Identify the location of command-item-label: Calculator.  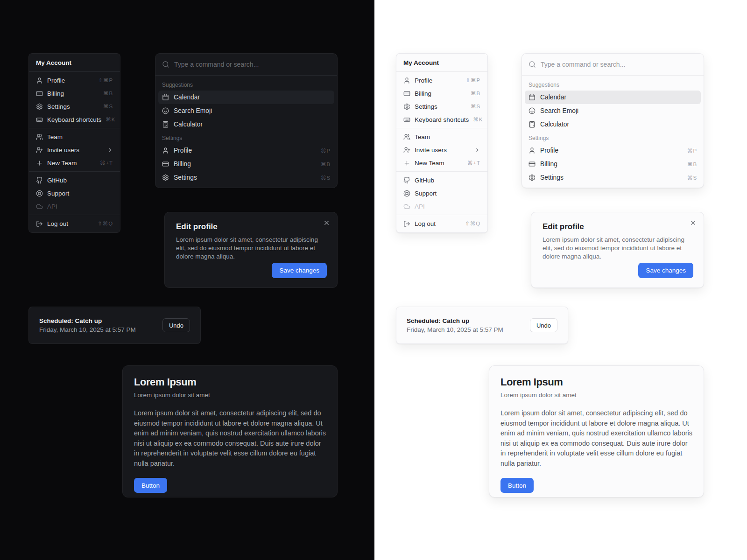
(555, 124).